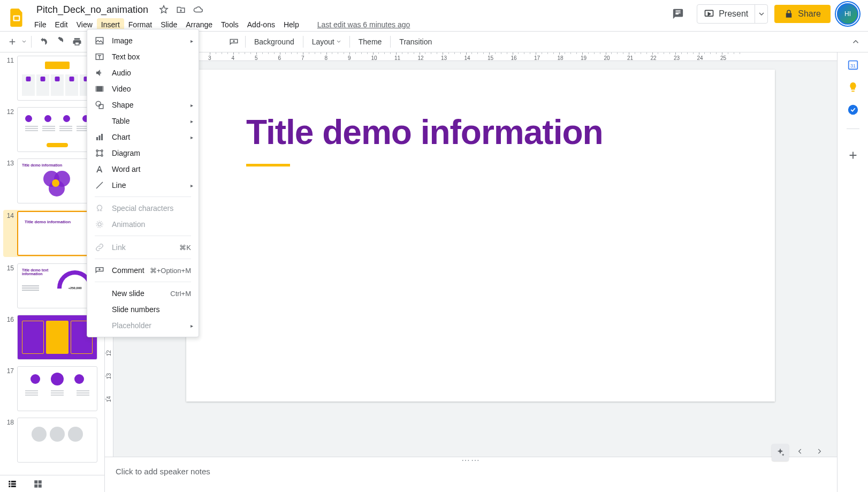  I want to click on insert-line: Line▸, so click(143, 185).